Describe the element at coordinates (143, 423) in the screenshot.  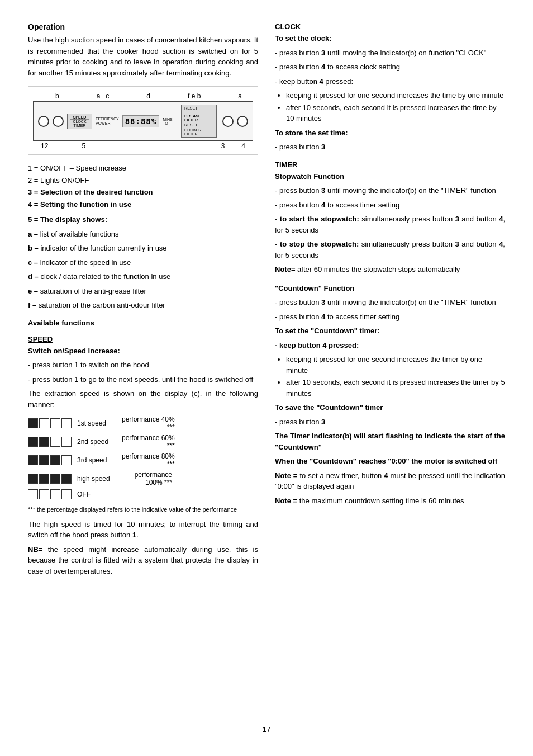
I see `speed-row-1: 1st speed performance 40%***` at that location.